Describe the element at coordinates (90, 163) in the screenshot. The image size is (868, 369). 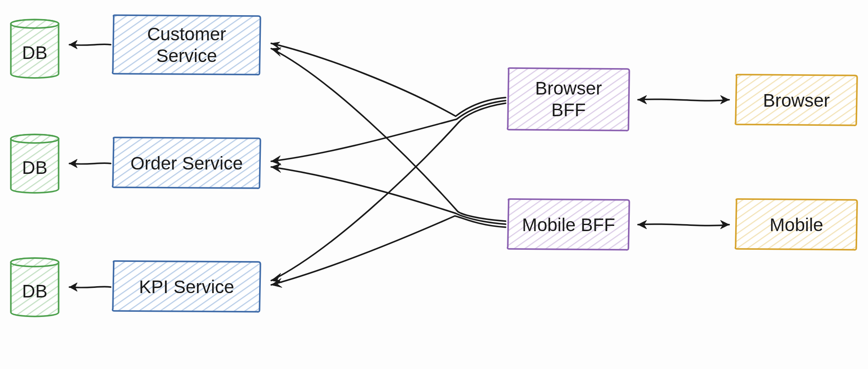
I see `arrow-order-to-db` at that location.